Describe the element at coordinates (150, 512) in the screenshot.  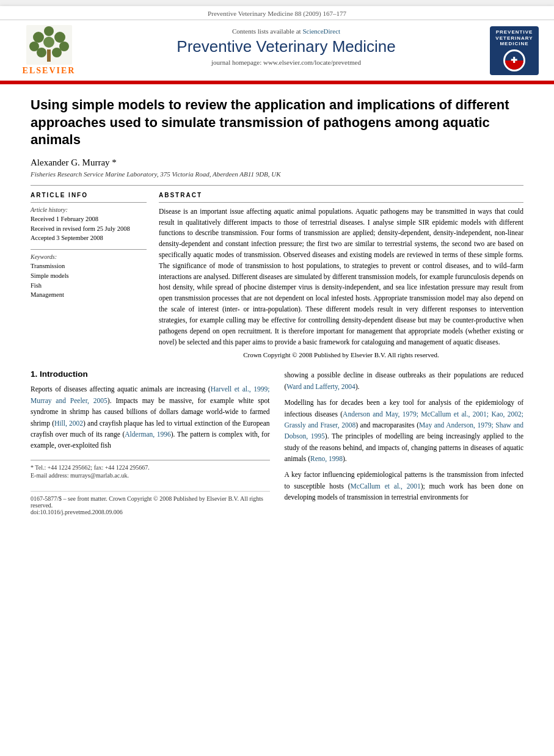
I see `bottom-note-2: doi:10.1016/j.prevetmed.2008.09.006` at that location.